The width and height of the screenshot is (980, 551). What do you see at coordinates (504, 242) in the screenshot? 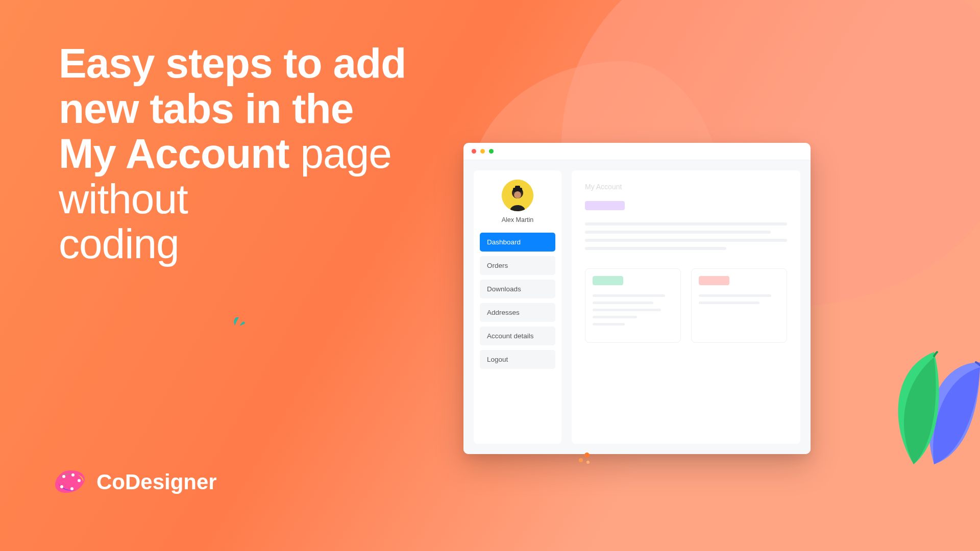
I see `sidebar-item-label: Dashboard` at bounding box center [504, 242].